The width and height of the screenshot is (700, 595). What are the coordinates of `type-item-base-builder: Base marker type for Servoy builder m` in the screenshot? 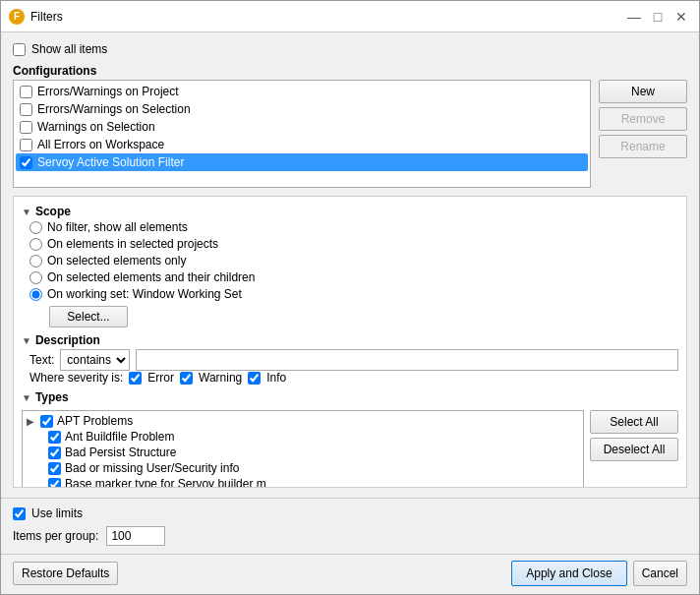 It's located at (303, 482).